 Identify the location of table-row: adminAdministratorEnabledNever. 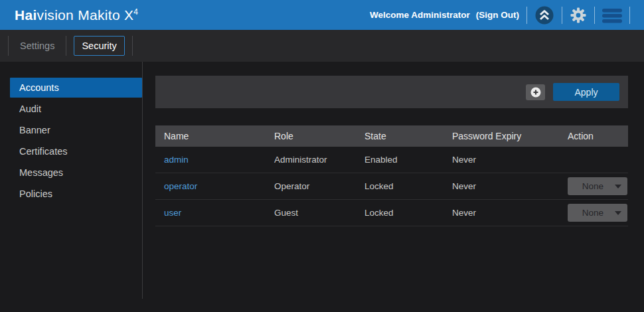
(392, 160).